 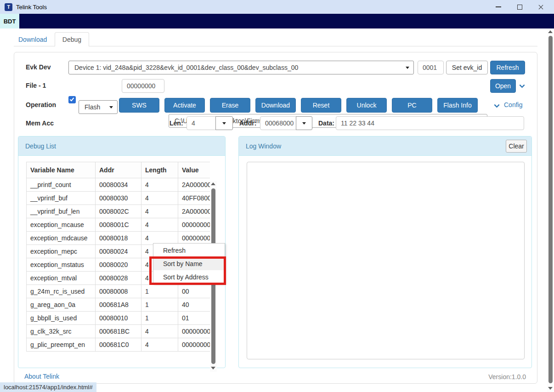 What do you see at coordinates (458, 105) in the screenshot?
I see `operation-button-flash-info: Flash Info` at bounding box center [458, 105].